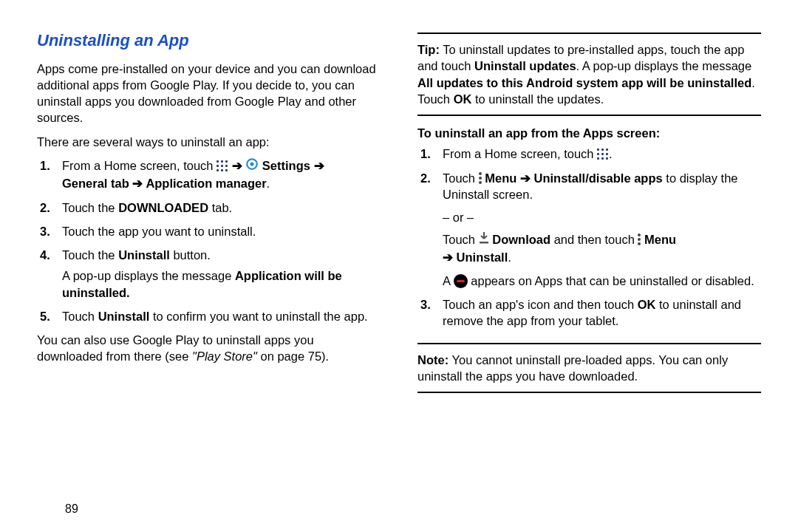 The image size is (798, 532). Describe the element at coordinates (590, 33) in the screenshot. I see `rule-top` at that location.